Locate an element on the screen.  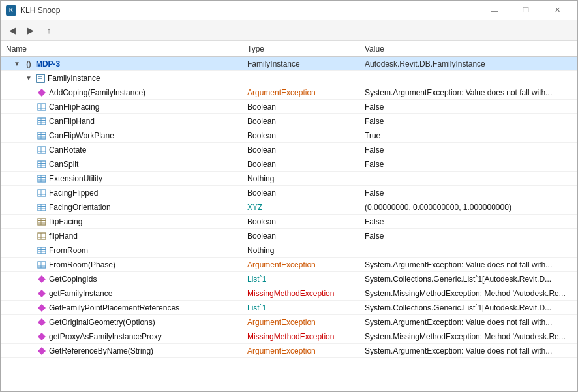
row-name-cell: GetCopingIds is located at coordinates (121, 279).